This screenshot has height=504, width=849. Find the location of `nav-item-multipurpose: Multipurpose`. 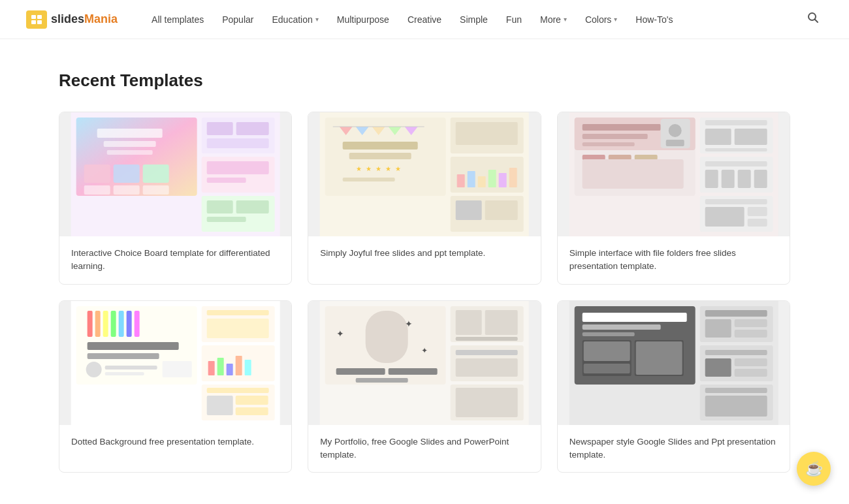

nav-item-multipurpose: Multipurpose is located at coordinates (363, 20).